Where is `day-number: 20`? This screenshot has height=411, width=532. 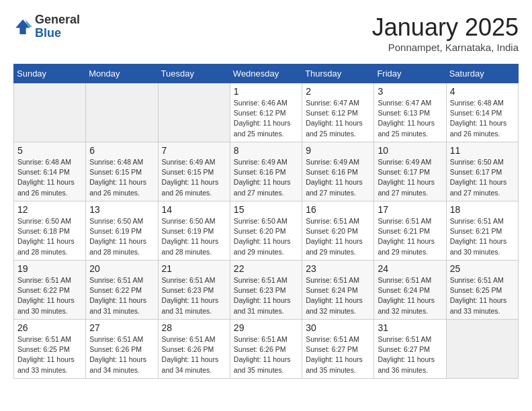 day-number: 20 is located at coordinates (122, 269).